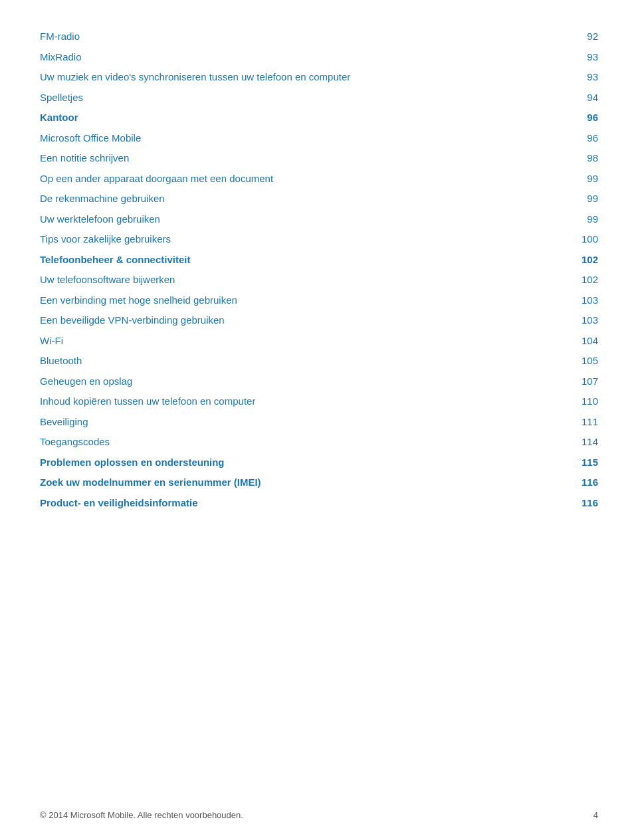 This screenshot has width=638, height=840. What do you see at coordinates (319, 219) in the screenshot?
I see `toc-row: Uw werktelefoon gebruiken99` at bounding box center [319, 219].